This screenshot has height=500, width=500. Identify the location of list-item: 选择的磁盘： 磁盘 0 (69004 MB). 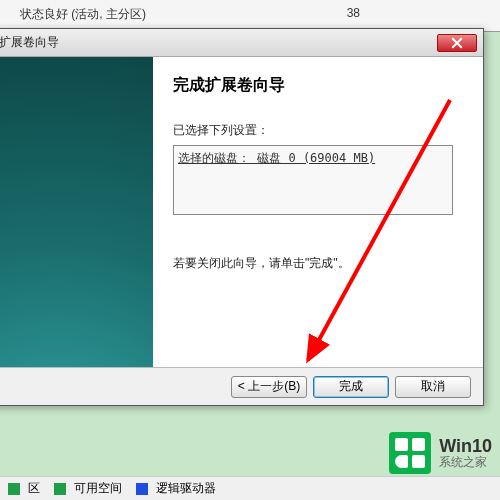
(313, 158).